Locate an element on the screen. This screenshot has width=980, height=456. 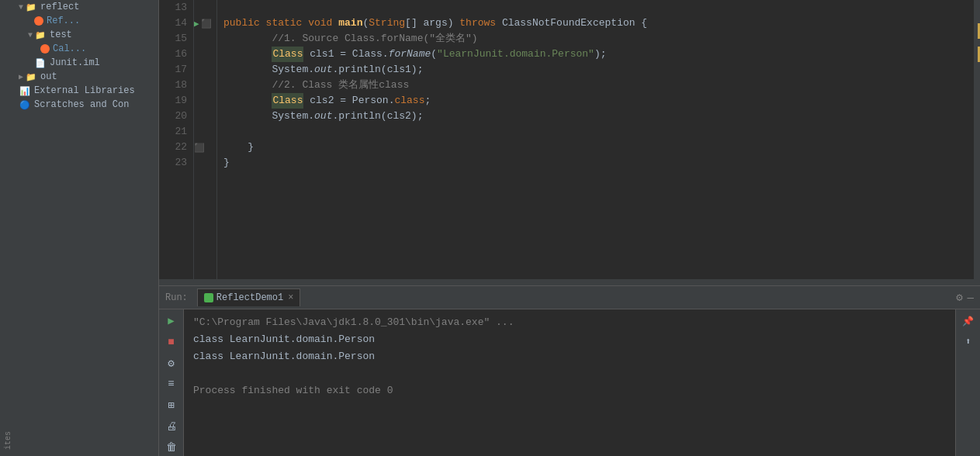
paren-close-16: ); is located at coordinates (601, 54).